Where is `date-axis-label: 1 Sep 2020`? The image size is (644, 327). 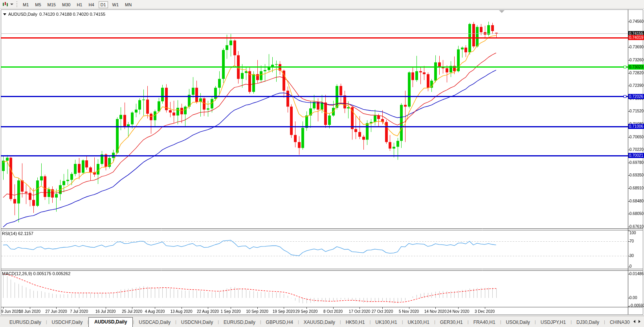
date-axis-label: 1 Sep 2020 is located at coordinates (230, 311).